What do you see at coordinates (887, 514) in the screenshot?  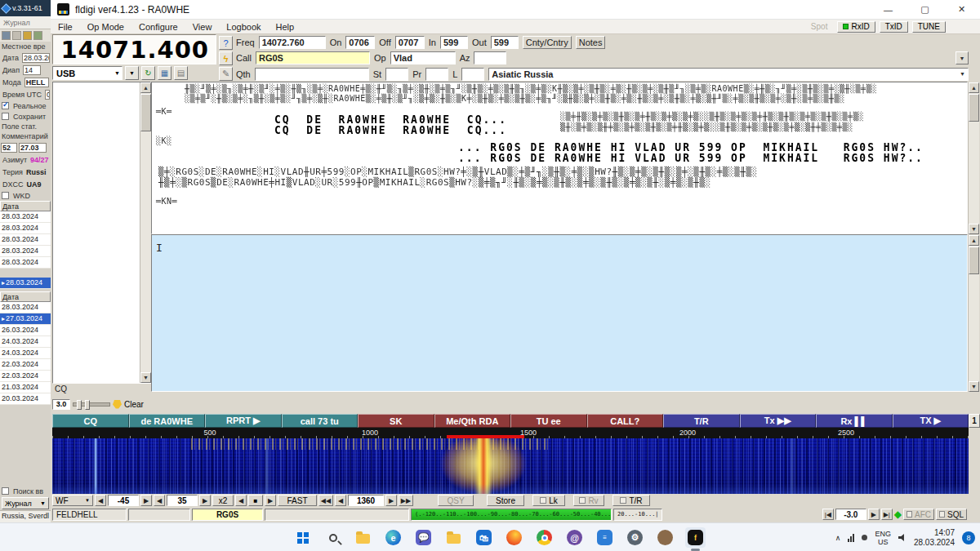 I see `afc-step-end-icon: ▶|` at bounding box center [887, 514].